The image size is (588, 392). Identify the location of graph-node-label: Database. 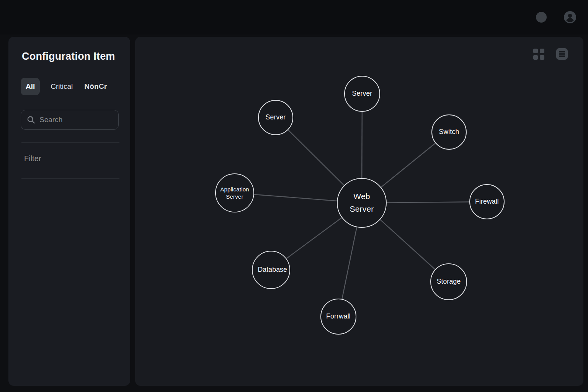
(271, 270).